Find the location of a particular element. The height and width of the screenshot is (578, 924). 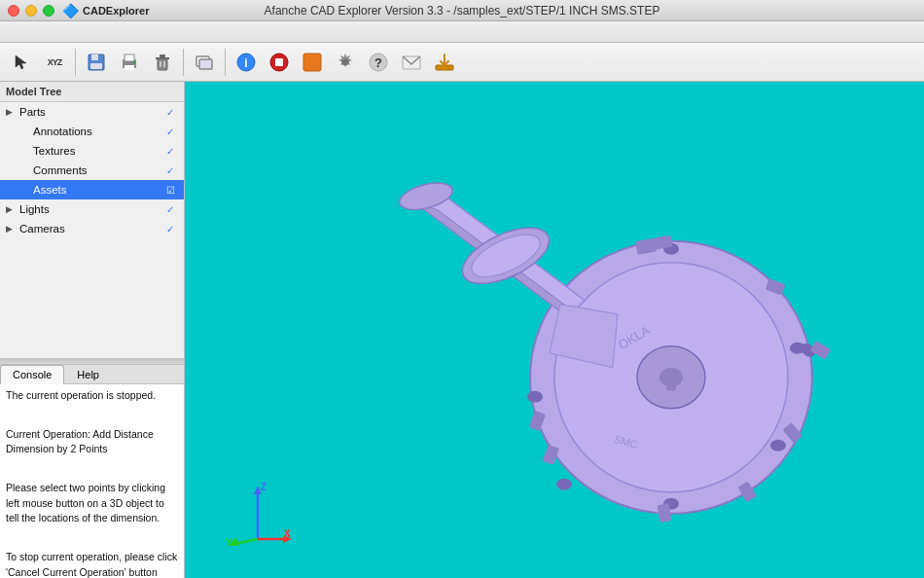

console-line-7: To stop current operation, please click … is located at coordinates (91, 564).